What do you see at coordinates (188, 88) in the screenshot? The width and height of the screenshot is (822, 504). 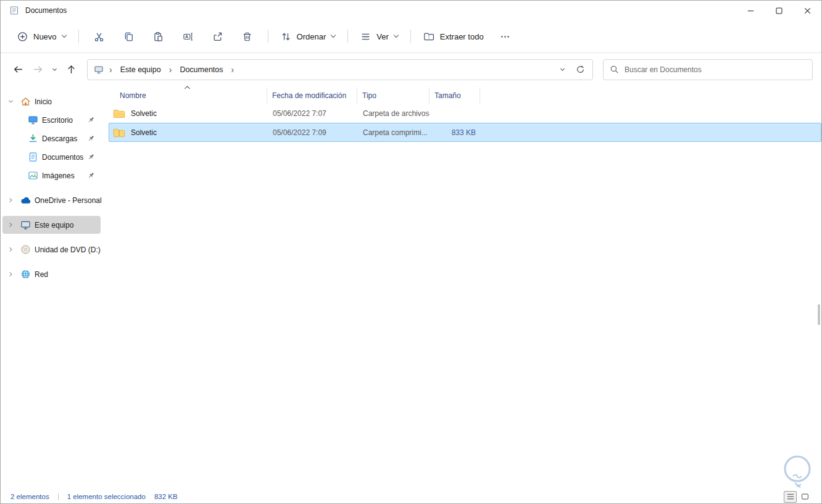 I see `sort-ascending-icon` at bounding box center [188, 88].